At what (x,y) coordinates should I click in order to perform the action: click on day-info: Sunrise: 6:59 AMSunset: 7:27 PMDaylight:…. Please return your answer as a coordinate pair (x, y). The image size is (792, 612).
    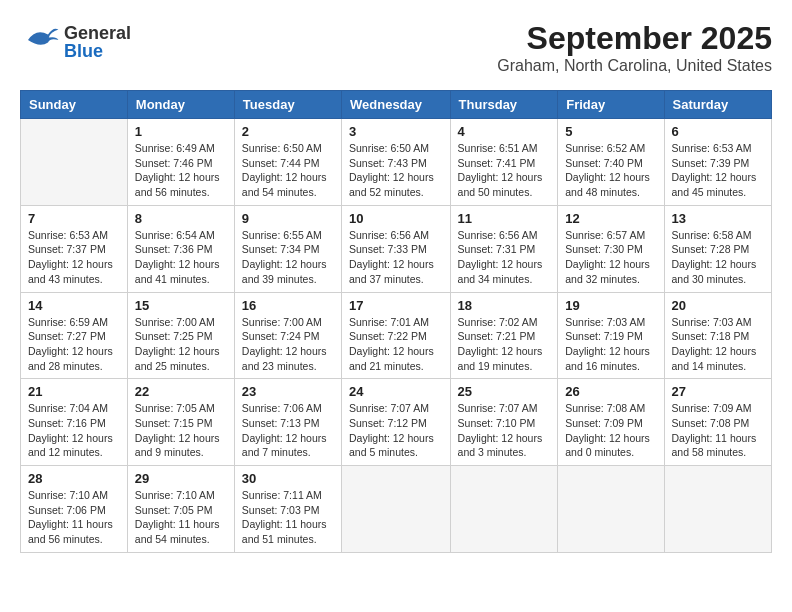
    Looking at the image, I should click on (74, 344).